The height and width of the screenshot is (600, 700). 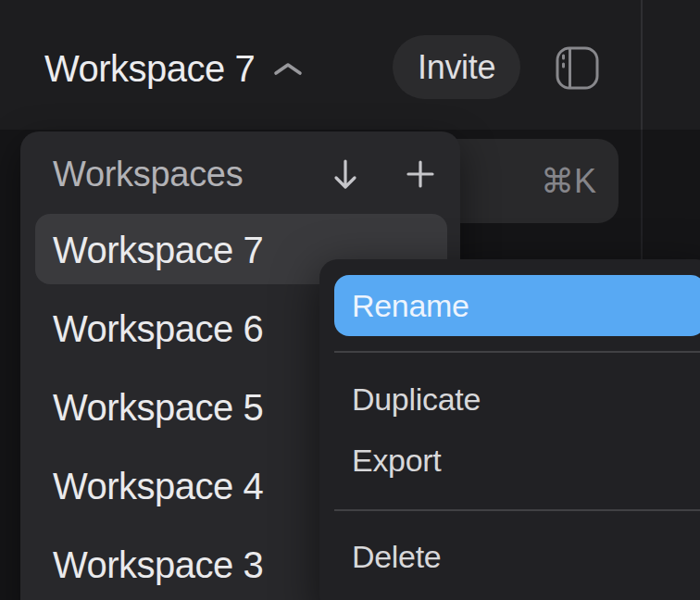 I want to click on workspace-switcher: Workspace 7, so click(x=174, y=69).